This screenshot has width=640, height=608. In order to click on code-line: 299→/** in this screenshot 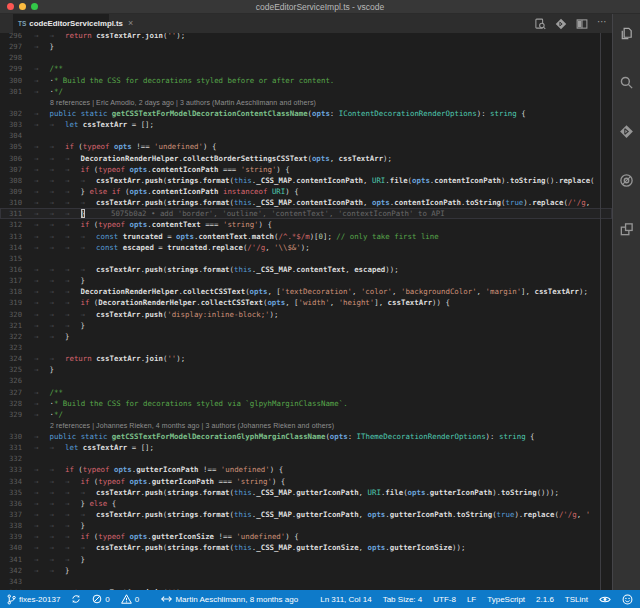, I will do `click(306, 68)`.